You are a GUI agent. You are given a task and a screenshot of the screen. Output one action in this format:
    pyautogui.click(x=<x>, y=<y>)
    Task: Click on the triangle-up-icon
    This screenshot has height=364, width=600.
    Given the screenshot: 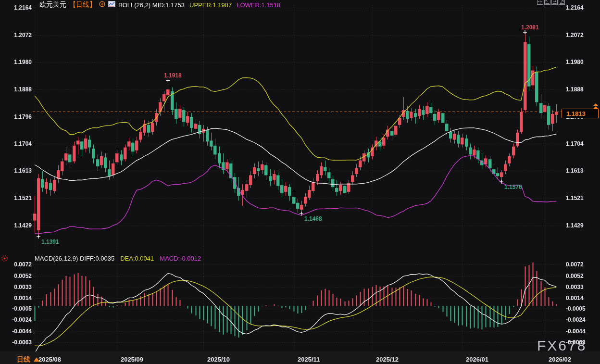 What is the action you would take?
    pyautogui.click(x=37, y=360)
    